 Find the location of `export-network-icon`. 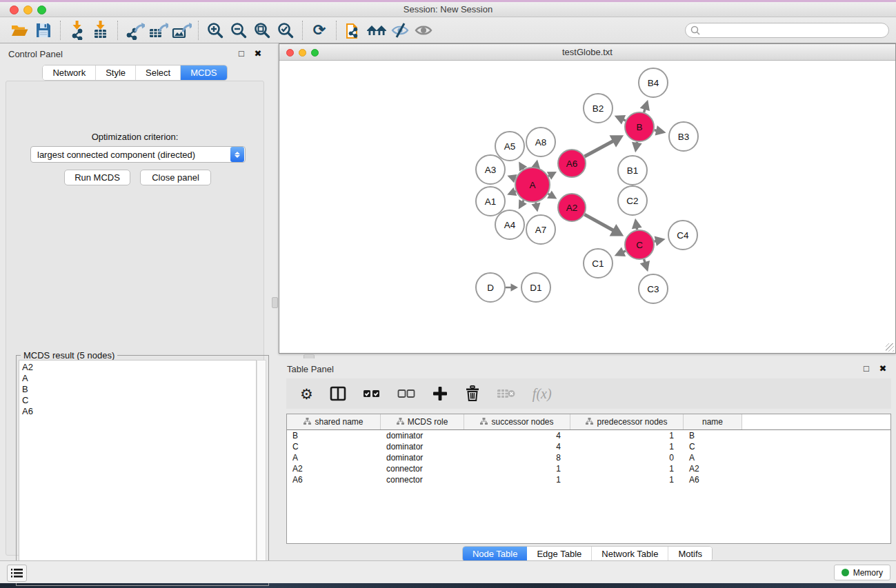

export-network-icon is located at coordinates (135, 30).